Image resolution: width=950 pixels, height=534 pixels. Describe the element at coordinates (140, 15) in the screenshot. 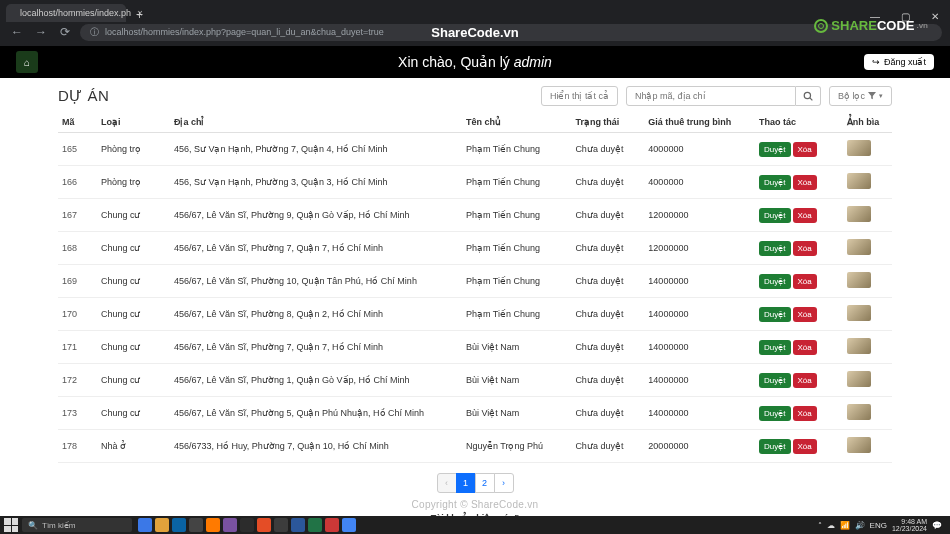

I see `new-tab-button: +` at that location.